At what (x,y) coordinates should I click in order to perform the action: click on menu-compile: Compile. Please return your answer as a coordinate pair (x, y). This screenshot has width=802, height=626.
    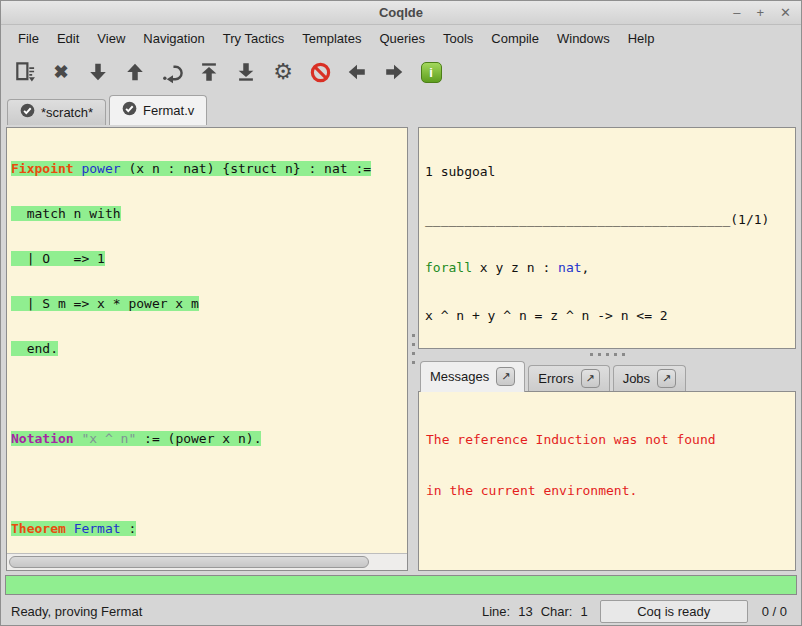
    Looking at the image, I should click on (515, 38).